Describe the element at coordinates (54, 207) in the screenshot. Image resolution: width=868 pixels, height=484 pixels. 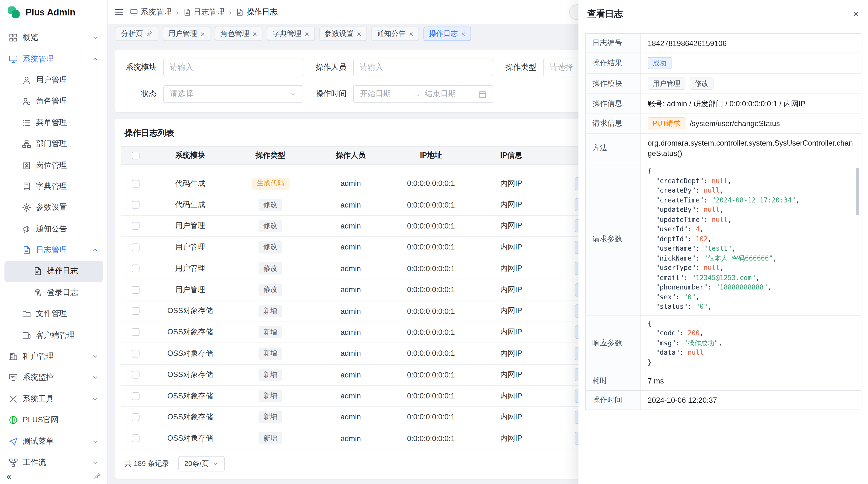
I see `sidebar-item-param-settings: 参数设置` at that location.